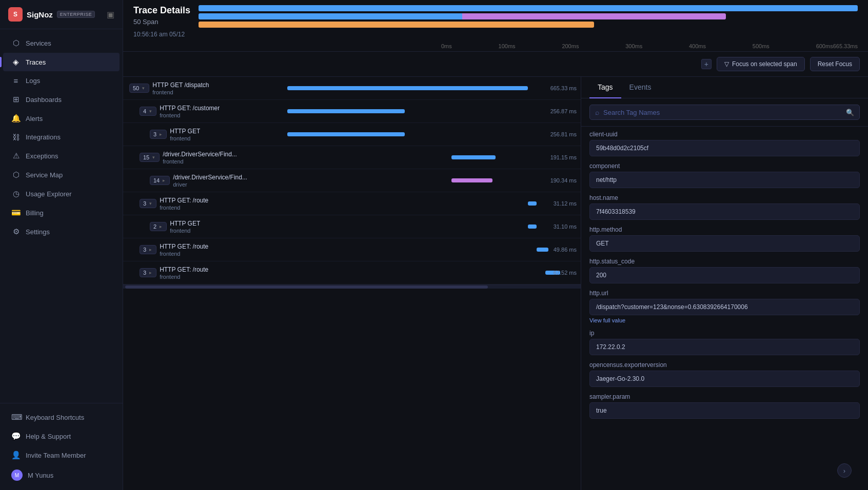 The width and height of the screenshot is (868, 490). I want to click on tab-events: Events, so click(640, 88).